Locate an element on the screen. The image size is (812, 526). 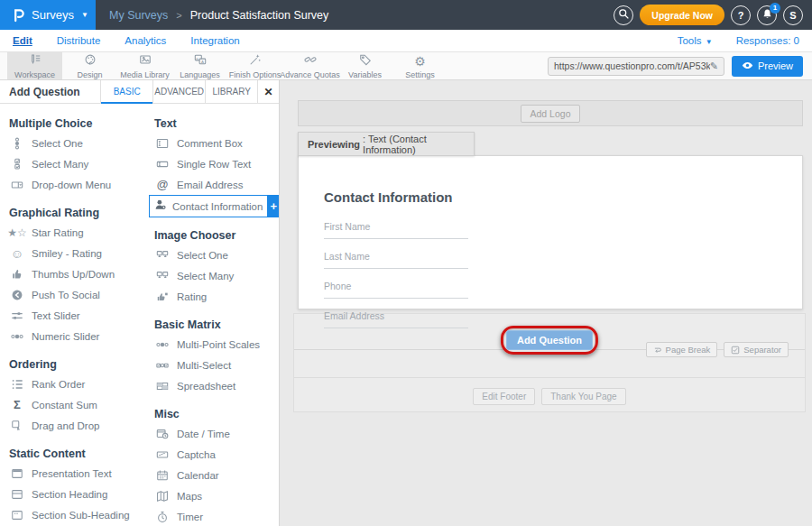
question-type-email-address: @Email Address is located at coordinates (217, 184).